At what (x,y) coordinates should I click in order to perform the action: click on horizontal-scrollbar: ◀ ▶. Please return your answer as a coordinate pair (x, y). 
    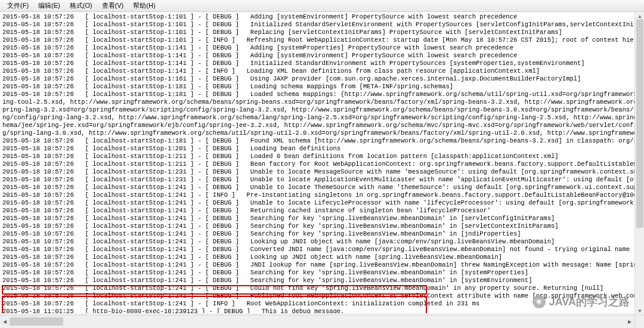
    Looking at the image, I should click on (317, 321).